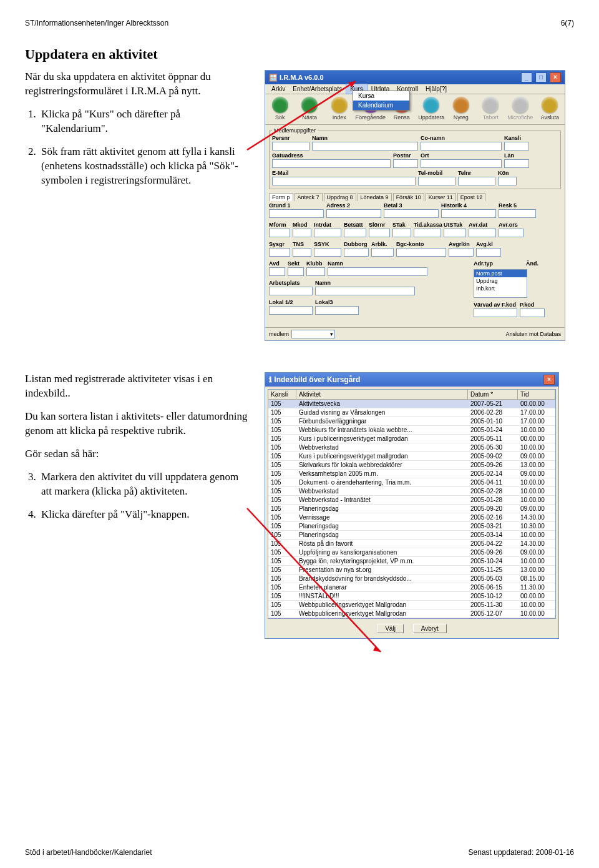 The height and width of the screenshot is (868, 599). Describe the element at coordinates (421, 252) in the screenshot. I see `input-bgc-konto` at that location.